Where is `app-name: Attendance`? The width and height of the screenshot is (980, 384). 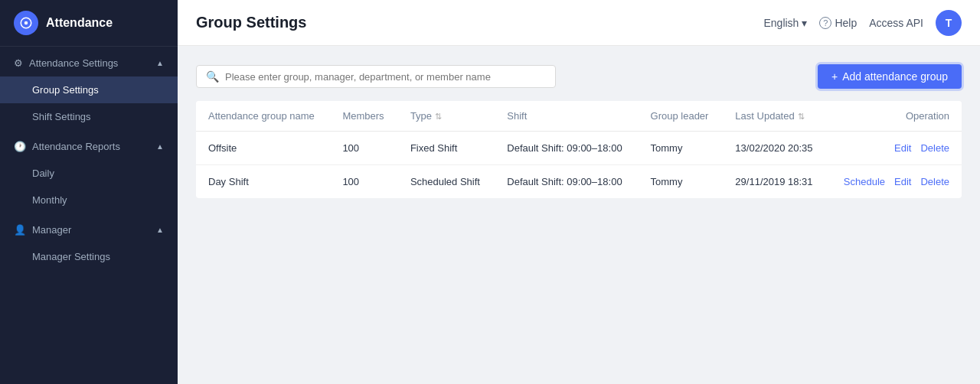 app-name: Attendance is located at coordinates (80, 23).